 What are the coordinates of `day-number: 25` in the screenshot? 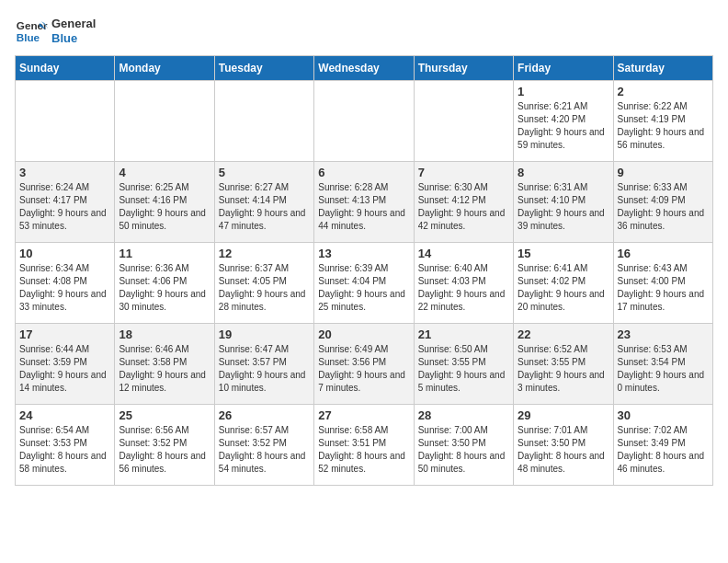 It's located at (164, 416).